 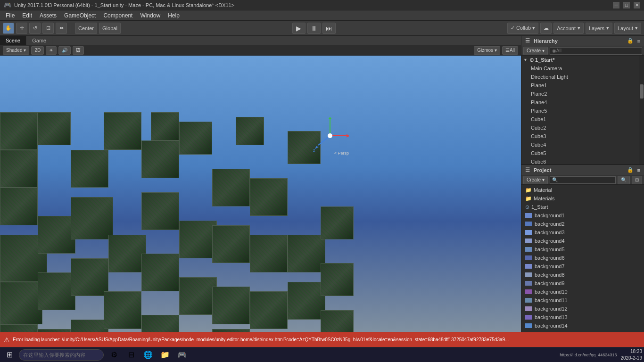 What do you see at coordinates (546, 41) in the screenshot?
I see `hierarchy-title: Hierarchy` at bounding box center [546, 41].